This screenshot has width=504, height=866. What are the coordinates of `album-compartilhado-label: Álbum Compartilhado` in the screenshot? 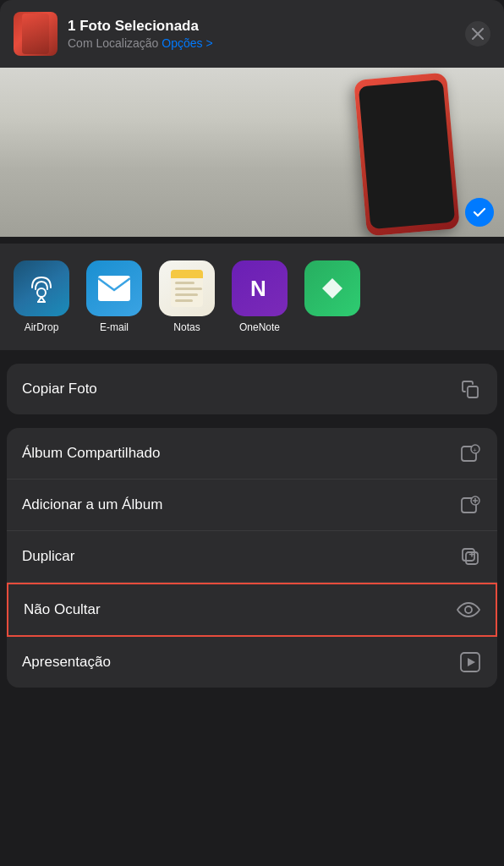 It's located at (91, 453).